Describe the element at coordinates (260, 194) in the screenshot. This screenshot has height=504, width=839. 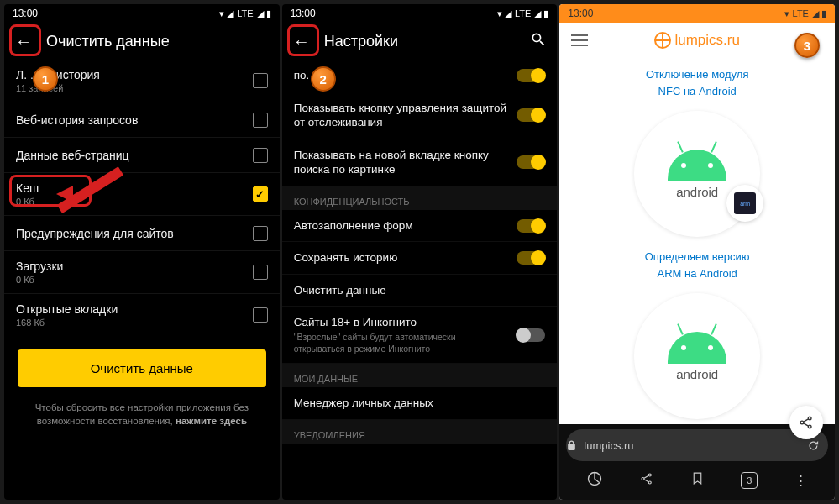
I see `checkbox-checked` at that location.